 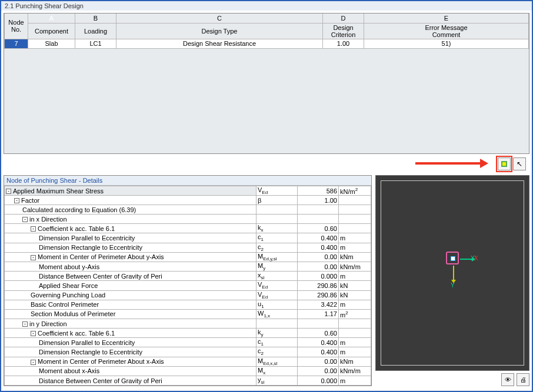 I want to click on details-label: -Coefficient k acc. Table 6.1, so click(x=131, y=333).